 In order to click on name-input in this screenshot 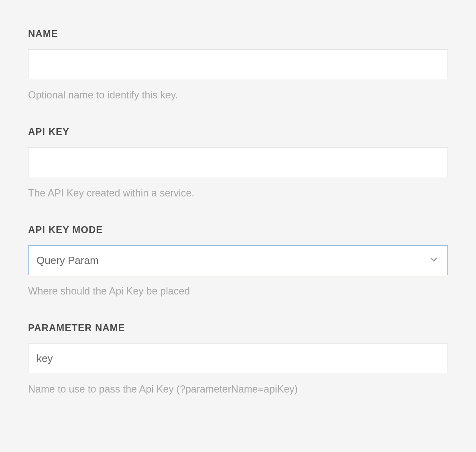, I will do `click(238, 64)`.